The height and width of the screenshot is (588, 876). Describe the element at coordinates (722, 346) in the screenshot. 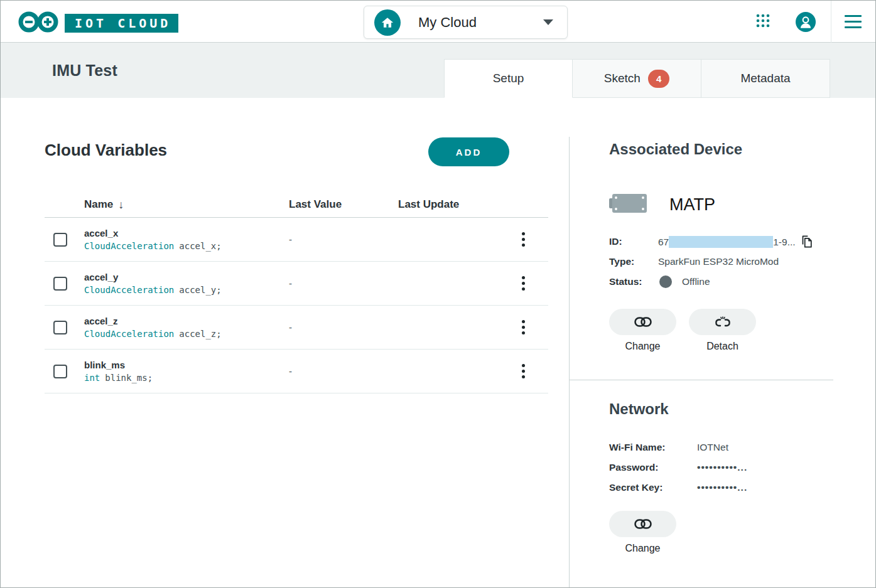

I see `detach-device-label: Detach` at that location.